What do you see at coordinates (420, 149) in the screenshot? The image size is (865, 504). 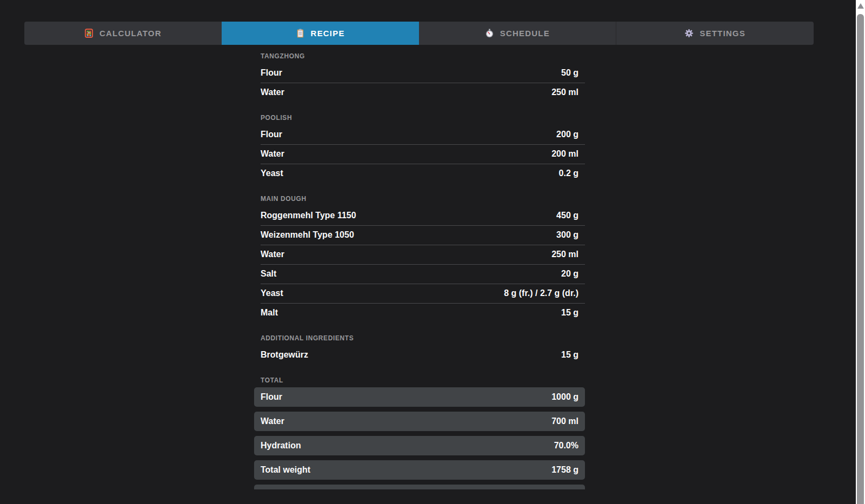 I see `recipe-section: POOLISH Flour 200 g Water 200 ml Yeast 0…` at bounding box center [420, 149].